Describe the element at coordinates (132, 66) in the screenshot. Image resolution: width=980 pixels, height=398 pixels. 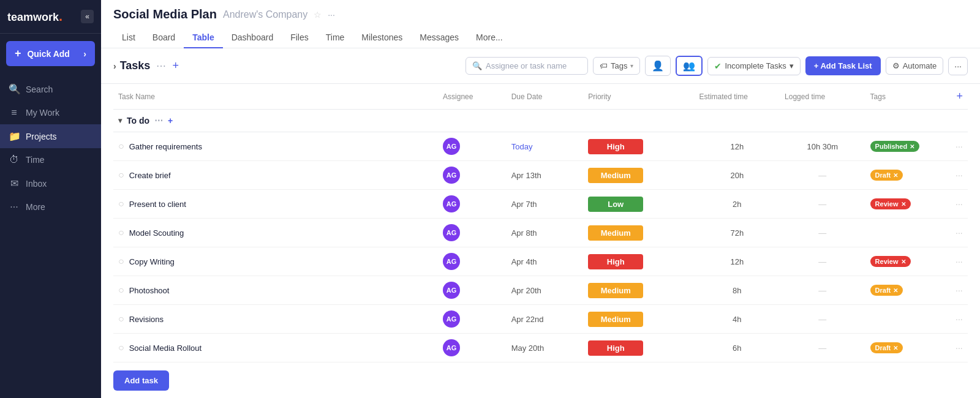
I see `tasks-toggle: › Tasks` at that location.